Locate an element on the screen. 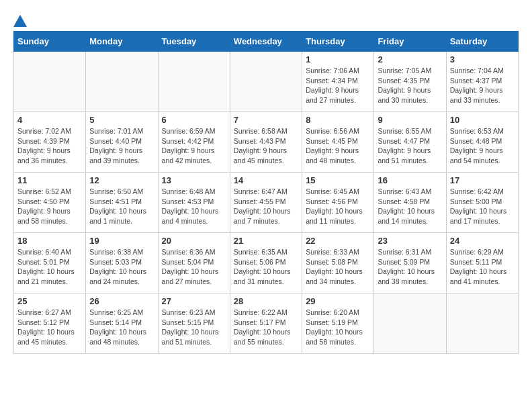  calendar-cell: 23Sunrise: 6:31 AMSunset: 5:09 PMDayligh… is located at coordinates (410, 263).